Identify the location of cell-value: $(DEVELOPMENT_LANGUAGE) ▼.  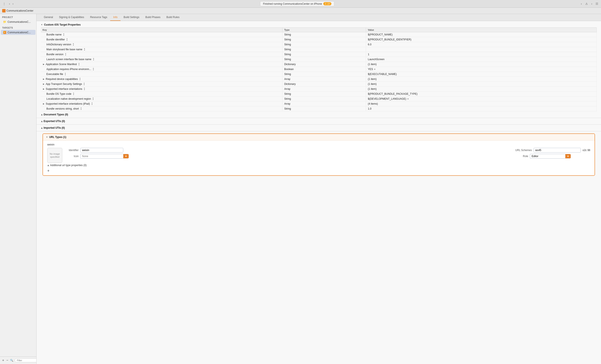
(481, 99).